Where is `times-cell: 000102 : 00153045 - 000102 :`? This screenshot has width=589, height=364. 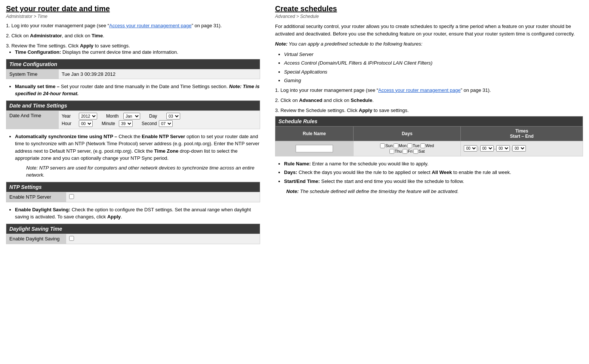
times-cell: 000102 : 00153045 - 000102 : is located at coordinates (522, 149).